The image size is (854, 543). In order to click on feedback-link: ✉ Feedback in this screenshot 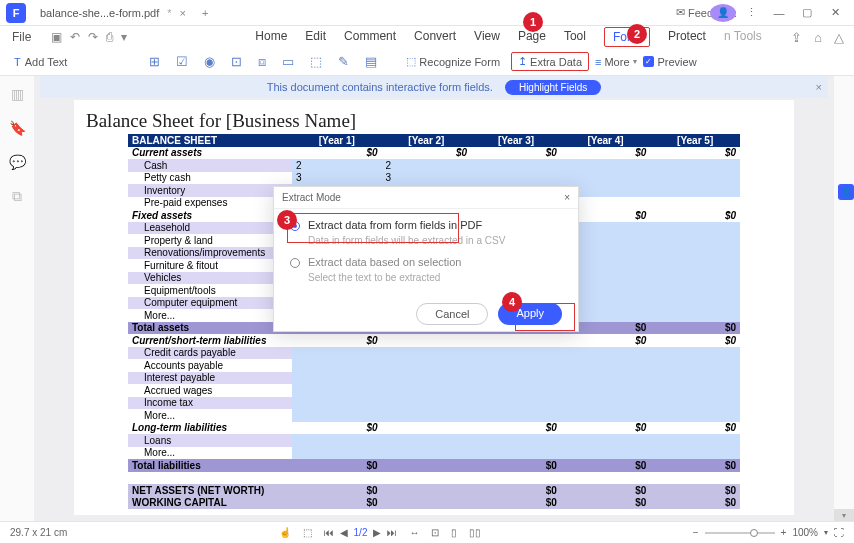, I will do `click(689, 12)`.